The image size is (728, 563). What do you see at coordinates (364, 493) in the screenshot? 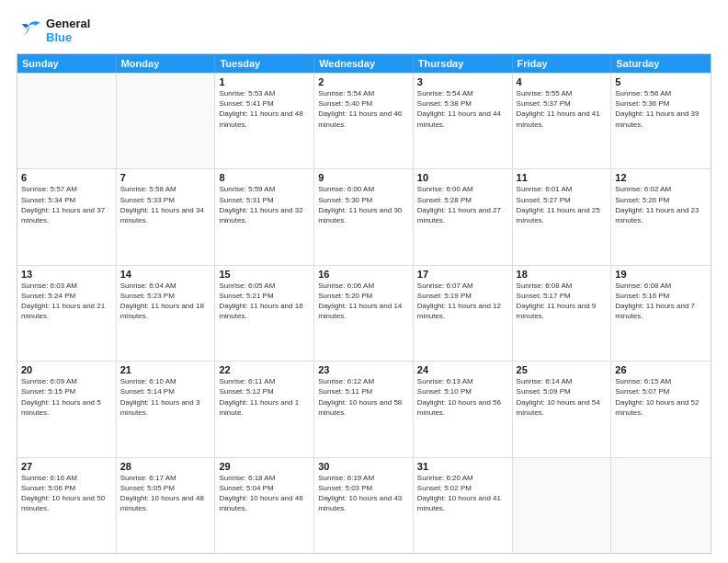
I see `day-info: Sunrise: 6:19 AM Sunset: 5:03 PM Dayligh…` at bounding box center [364, 493].